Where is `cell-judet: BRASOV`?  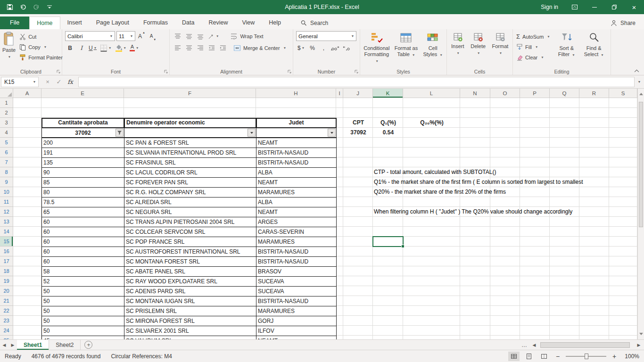
cell-judet: BRASOV is located at coordinates (296, 272).